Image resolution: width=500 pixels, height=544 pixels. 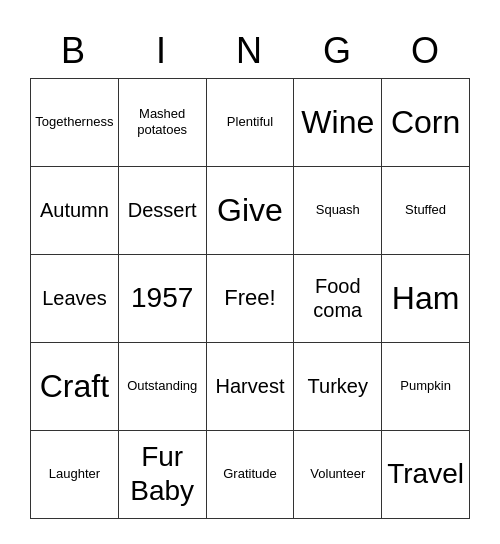 What do you see at coordinates (338, 52) in the screenshot?
I see `header-letter: G` at bounding box center [338, 52].